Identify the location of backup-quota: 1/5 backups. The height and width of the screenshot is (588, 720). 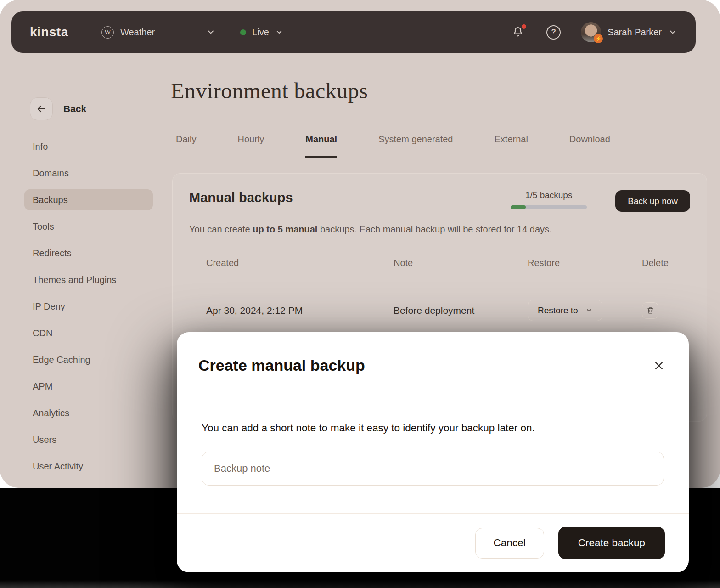
(549, 199).